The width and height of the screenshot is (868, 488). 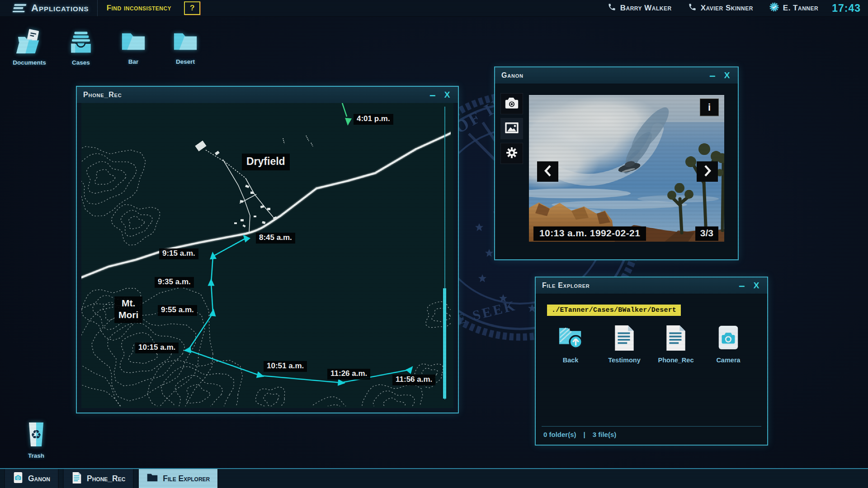 What do you see at coordinates (445, 343) in the screenshot?
I see `map-scrollbar-thumb` at bounding box center [445, 343].